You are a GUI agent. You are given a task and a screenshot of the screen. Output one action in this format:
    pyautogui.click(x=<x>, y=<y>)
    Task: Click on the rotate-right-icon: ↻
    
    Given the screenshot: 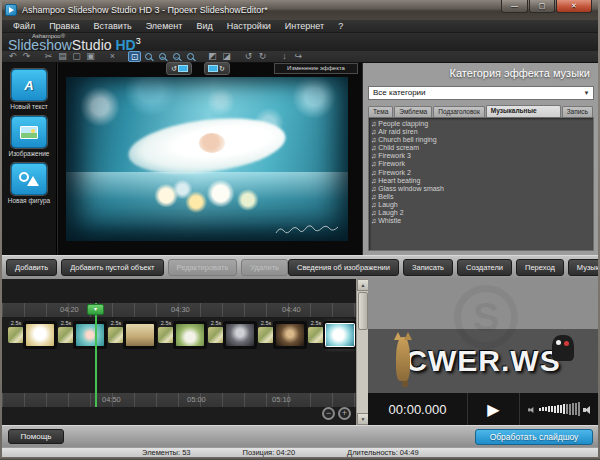 What is the action you would take?
    pyautogui.click(x=262, y=56)
    